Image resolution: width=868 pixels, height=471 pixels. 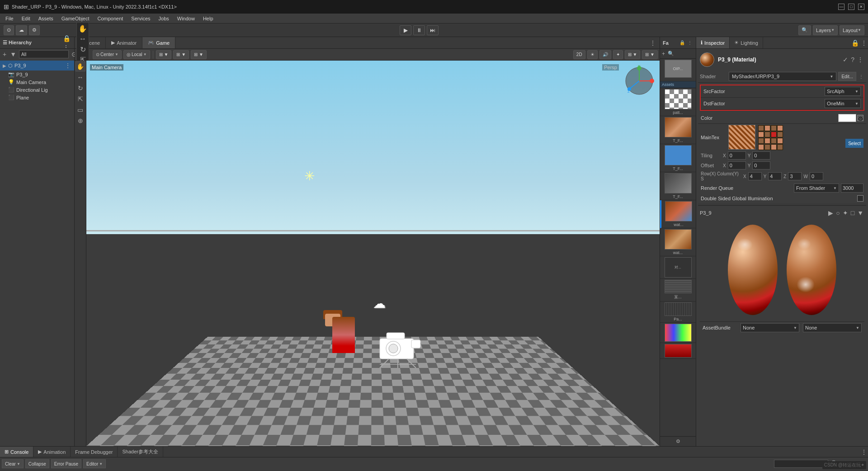 I want to click on preview-sphere-icon: ○, so click(x=838, y=213).